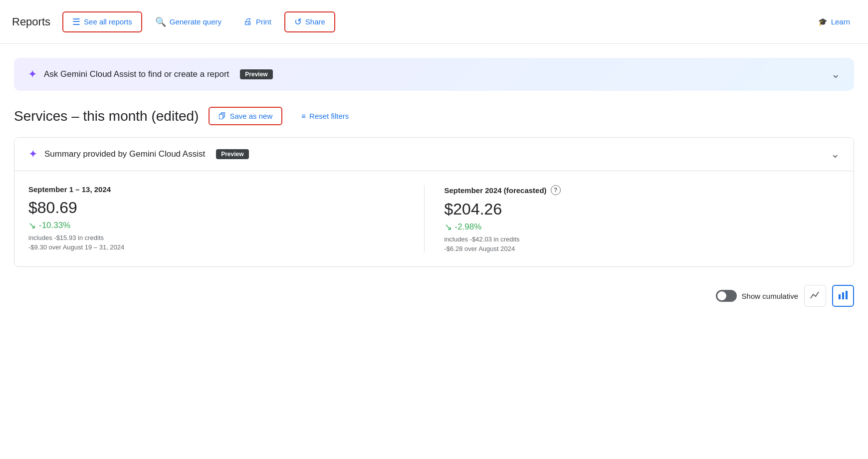 Image resolution: width=868 pixels, height=459 pixels. Describe the element at coordinates (221, 190) in the screenshot. I see `current-period-label: September 1 – 13, 2024` at that location.